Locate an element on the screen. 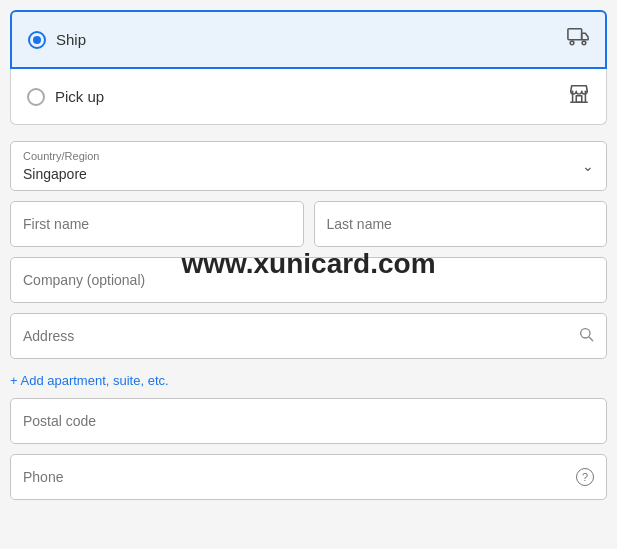 The height and width of the screenshot is (549, 617). phone-help-icon: ? is located at coordinates (585, 477).